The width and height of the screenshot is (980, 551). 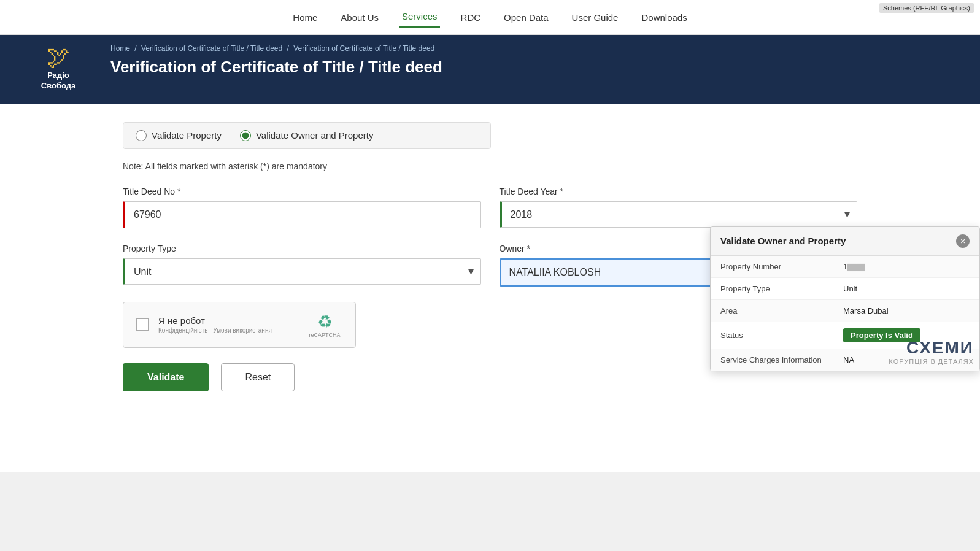 What do you see at coordinates (782, 335) in the screenshot?
I see `modal-field-status: Status` at bounding box center [782, 335].